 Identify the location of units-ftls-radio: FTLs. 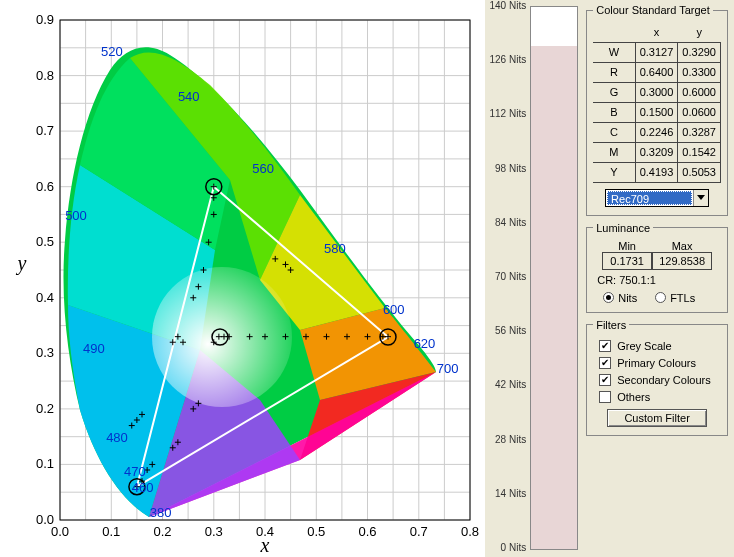
(675, 298).